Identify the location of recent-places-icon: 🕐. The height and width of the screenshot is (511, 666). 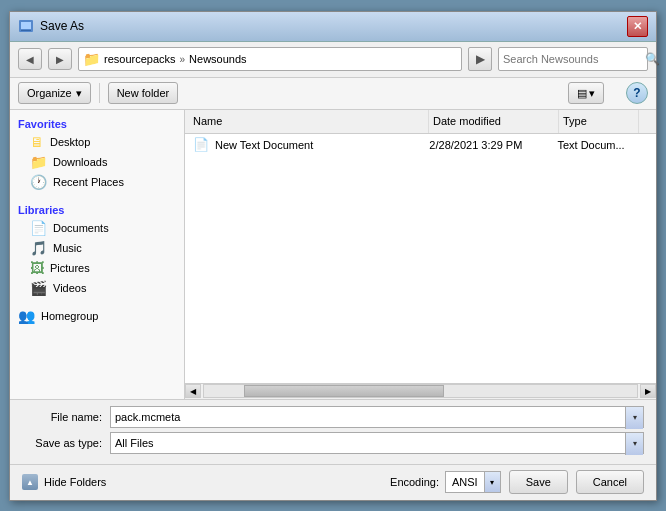
(38, 182).